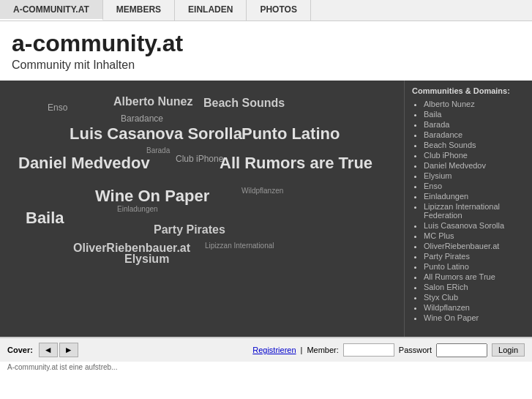 This screenshot has height=399, width=532. I want to click on tag-item: Baila, so click(45, 218).